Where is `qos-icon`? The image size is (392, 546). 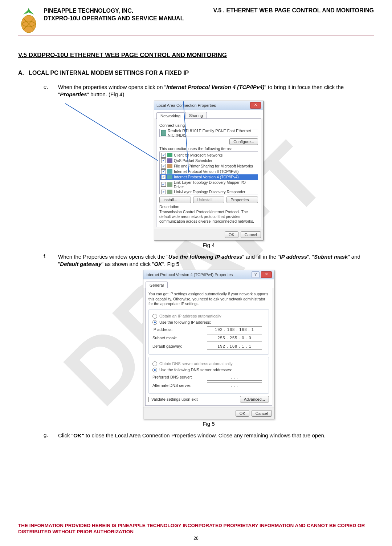
qos-icon is located at coordinates (170, 161).